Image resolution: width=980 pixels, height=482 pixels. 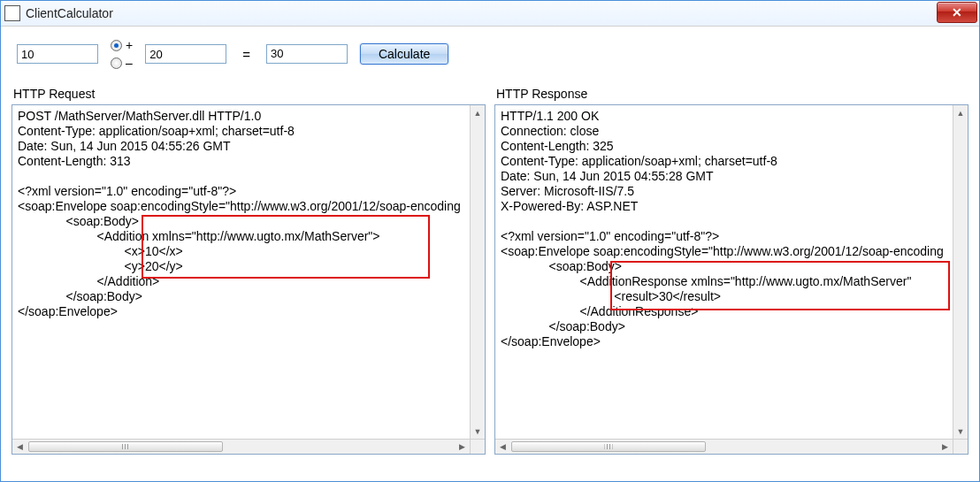 What do you see at coordinates (129, 45) in the screenshot?
I see `radio-plus-label: +` at bounding box center [129, 45].